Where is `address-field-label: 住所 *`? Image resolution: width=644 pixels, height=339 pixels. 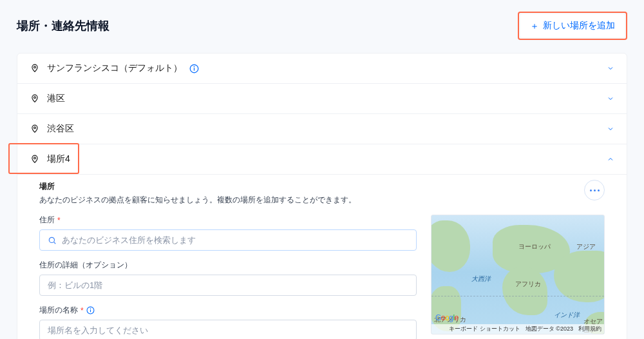 address-field-label: 住所 * is located at coordinates (228, 220).